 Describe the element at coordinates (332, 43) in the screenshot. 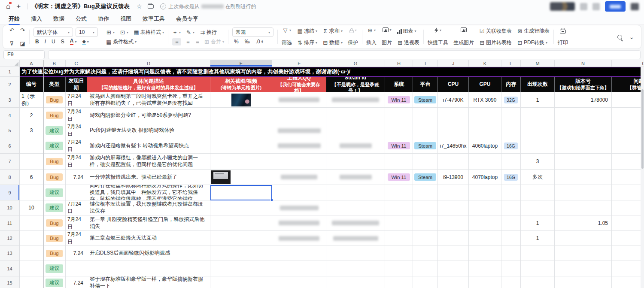

I see `data-tools-button: ⊟数据▾` at that location.